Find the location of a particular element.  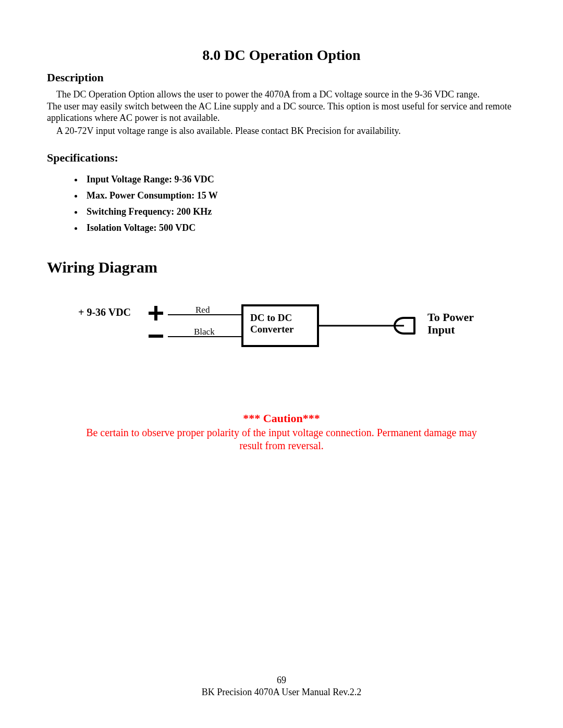

description-para3: A 20-72V input voltage range is also ava… is located at coordinates (282, 131).